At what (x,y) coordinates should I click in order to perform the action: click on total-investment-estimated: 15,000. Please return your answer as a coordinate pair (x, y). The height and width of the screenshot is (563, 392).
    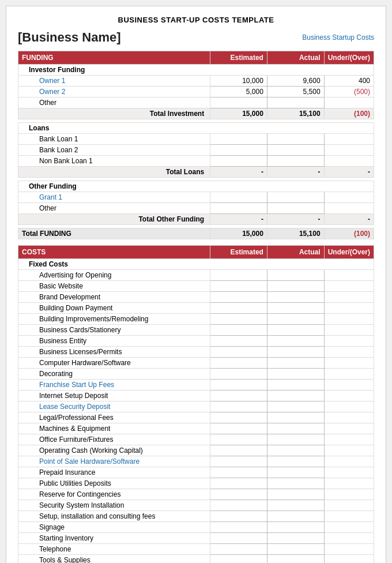
    Looking at the image, I should click on (239, 114).